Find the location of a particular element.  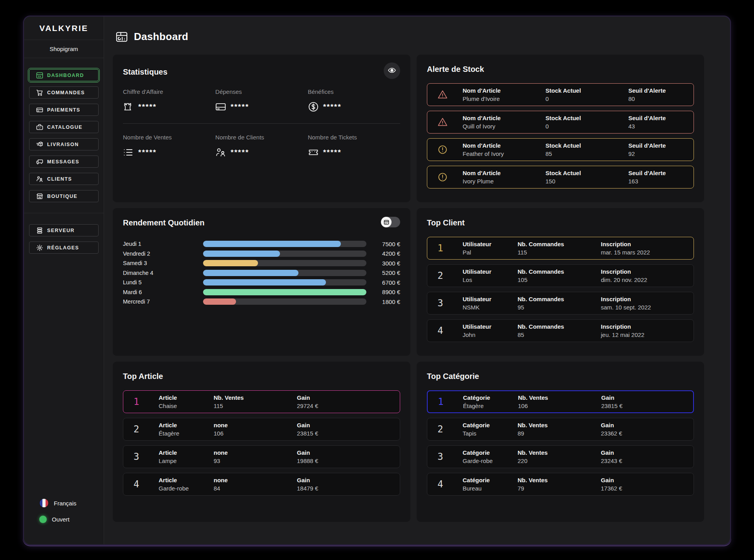

article-name: Plume d'Ivoire is located at coordinates (504, 99).